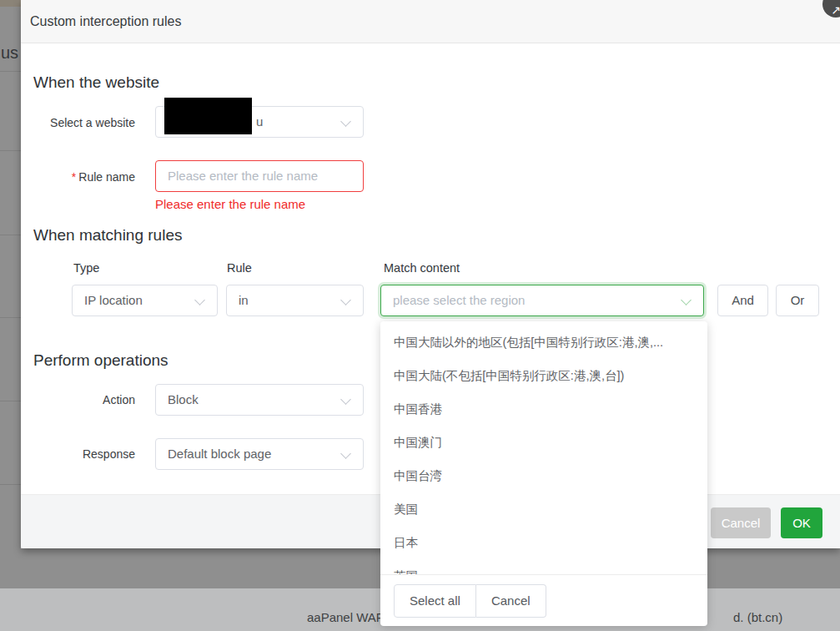 The image size is (840, 631). Describe the element at coordinates (430, 22) in the screenshot. I see `dialog-header: Custom interception rules` at that location.